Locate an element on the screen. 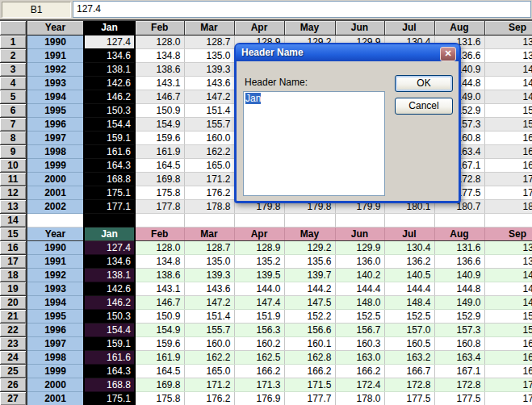 This screenshot has width=532, height=405. cell: 159.6 is located at coordinates (160, 344).